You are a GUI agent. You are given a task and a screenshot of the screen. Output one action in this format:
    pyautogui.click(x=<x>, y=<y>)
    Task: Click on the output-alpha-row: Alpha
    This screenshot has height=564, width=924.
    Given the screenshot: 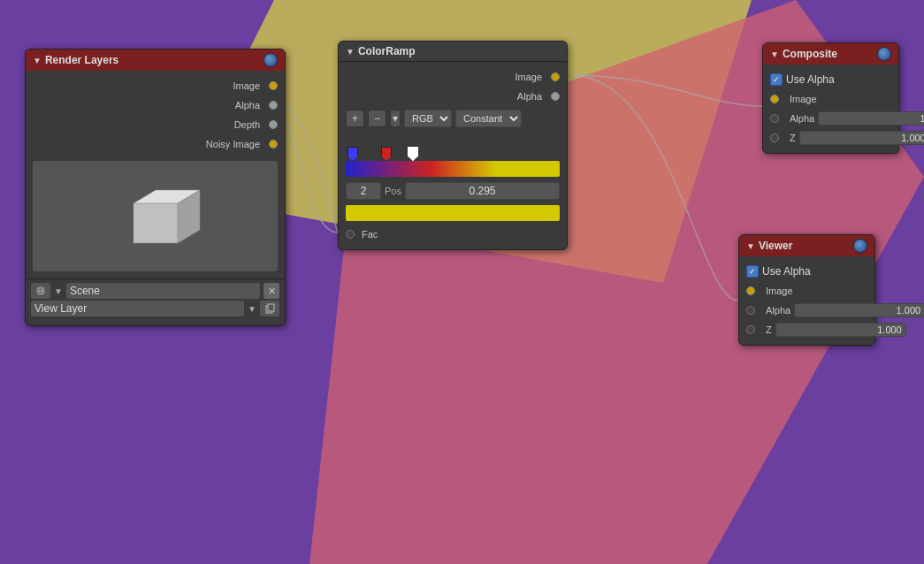 What is the action you would take?
    pyautogui.click(x=156, y=105)
    